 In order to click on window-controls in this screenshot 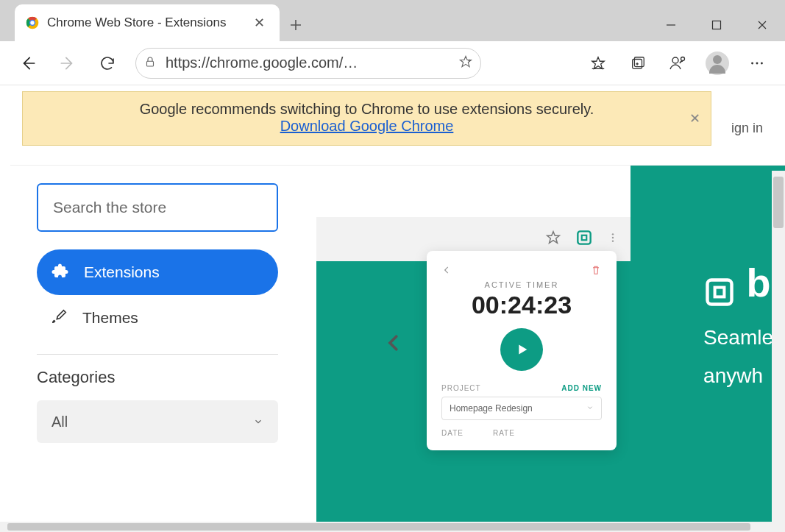, I will do `click(717, 25)`.